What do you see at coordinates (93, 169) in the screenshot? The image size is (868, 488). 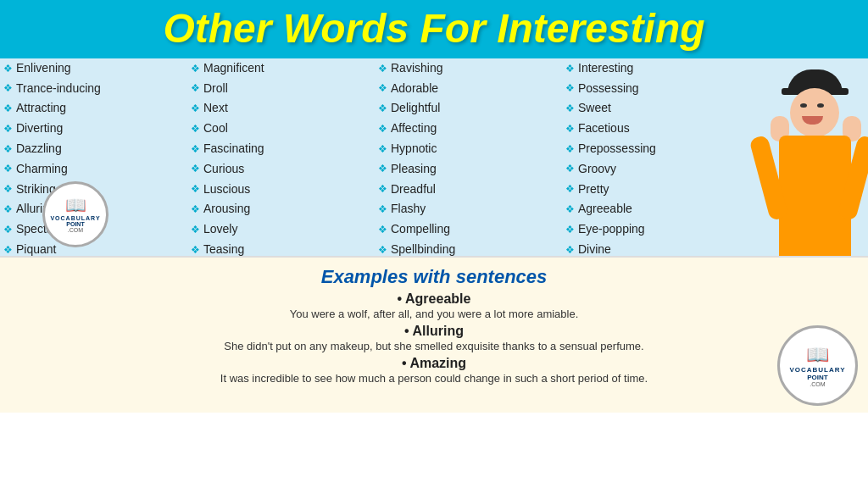 I see `word-item: ❖Charming` at bounding box center [93, 169].